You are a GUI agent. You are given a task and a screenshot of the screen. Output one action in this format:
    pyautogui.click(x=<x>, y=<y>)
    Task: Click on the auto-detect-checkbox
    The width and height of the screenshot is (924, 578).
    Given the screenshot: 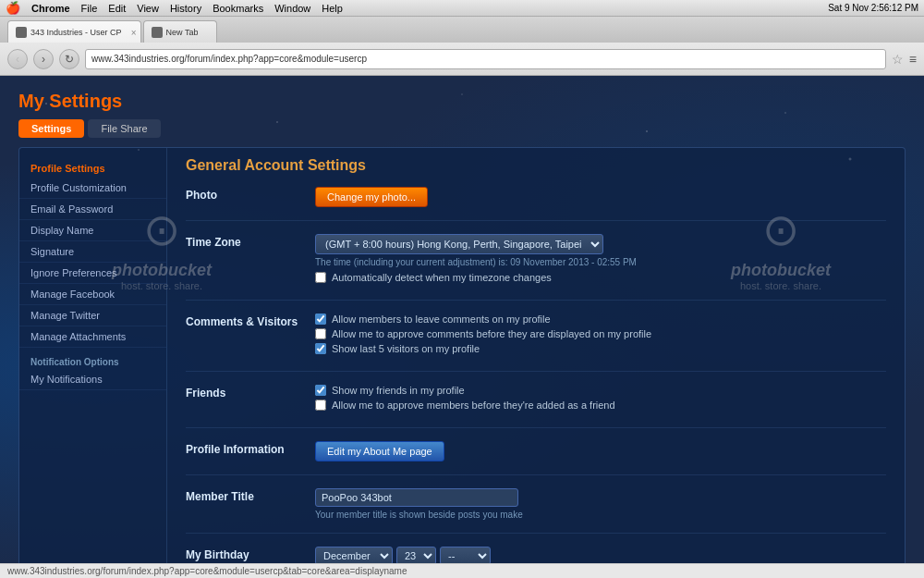 What is the action you would take?
    pyautogui.click(x=321, y=277)
    